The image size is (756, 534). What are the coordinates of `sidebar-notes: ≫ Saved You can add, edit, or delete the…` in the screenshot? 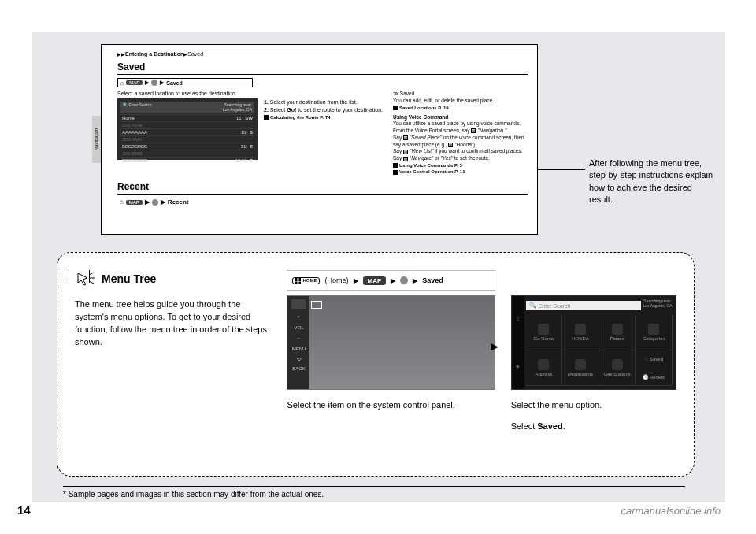 It's located at (460, 132).